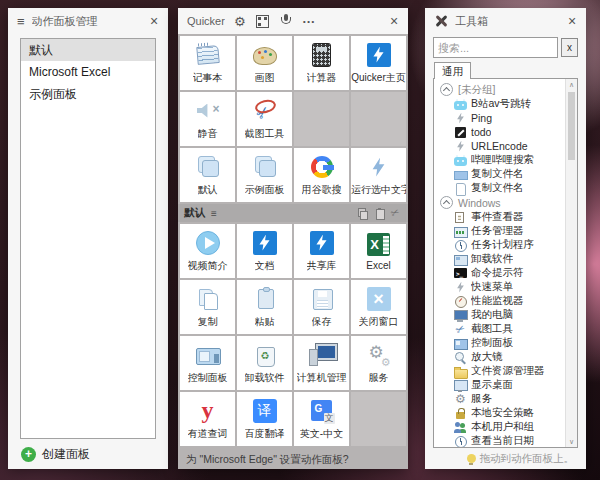 This screenshot has height=480, width=600. I want to click on action-cell: 控制面板, so click(208, 363).